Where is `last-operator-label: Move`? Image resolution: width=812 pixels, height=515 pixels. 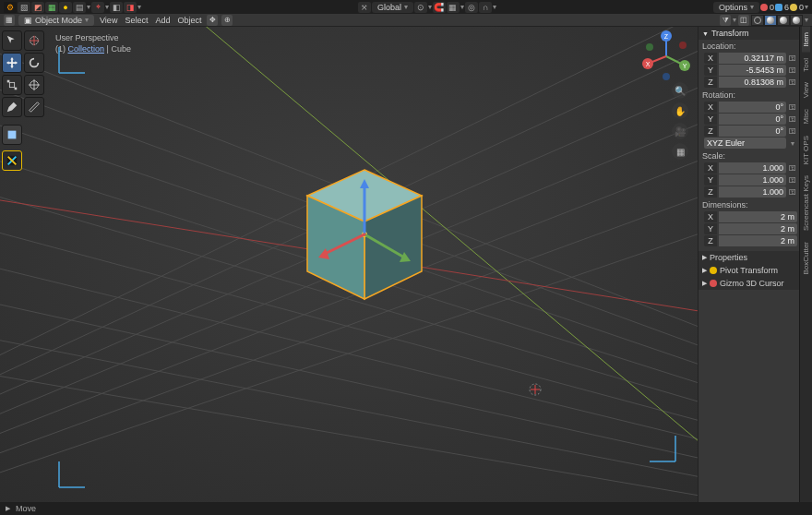
last-operator-label: Move is located at coordinates (26, 509).